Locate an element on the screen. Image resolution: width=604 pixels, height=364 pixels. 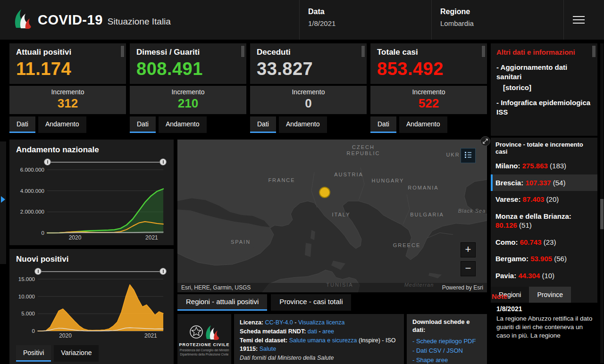
country-label: REPUBLIC is located at coordinates (363, 153).